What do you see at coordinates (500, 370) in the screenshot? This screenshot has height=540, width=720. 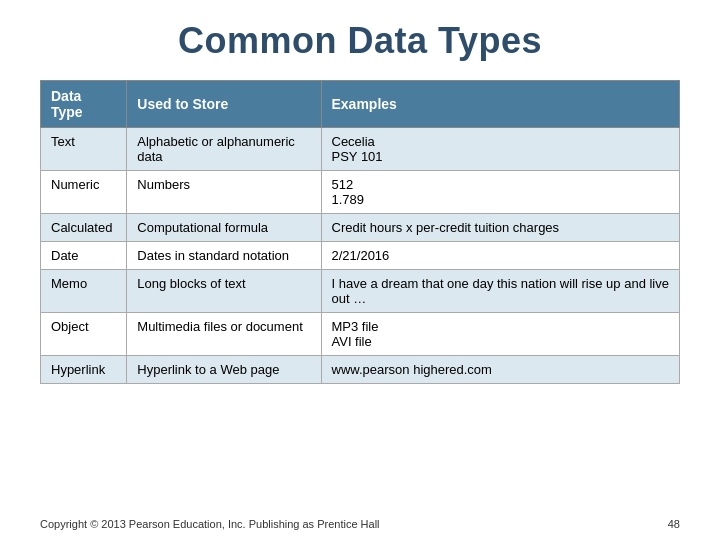 I see `cell-examples: www.pearson highered.com` at bounding box center [500, 370].